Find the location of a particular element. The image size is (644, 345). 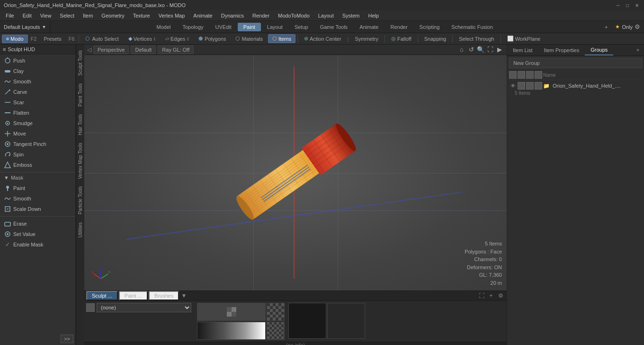

tex-large-dark1 is located at coordinates (307, 321).